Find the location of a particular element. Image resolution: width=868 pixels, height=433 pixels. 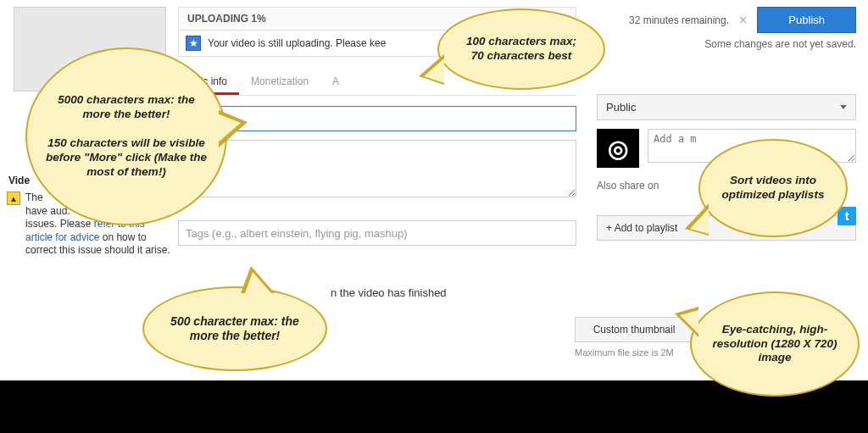

annotation-thumbnail: Eye-catching, high-resolution (1280 X 72… is located at coordinates (775, 344).